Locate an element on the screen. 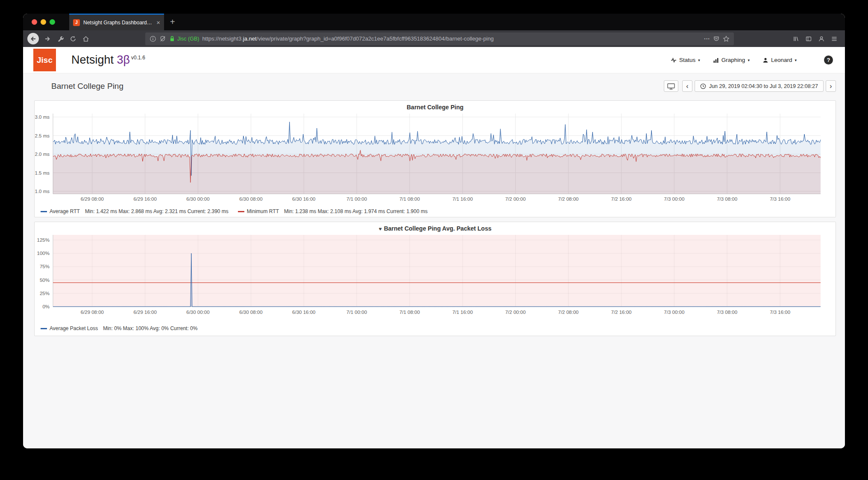 The width and height of the screenshot is (868, 480). plot-background is located at coordinates (437, 271).